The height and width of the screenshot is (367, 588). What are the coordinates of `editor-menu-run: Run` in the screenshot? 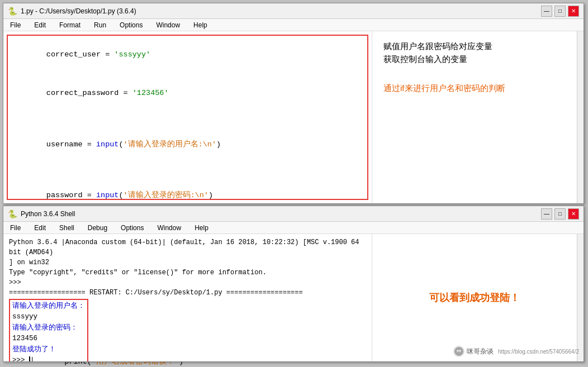 It's located at (100, 25).